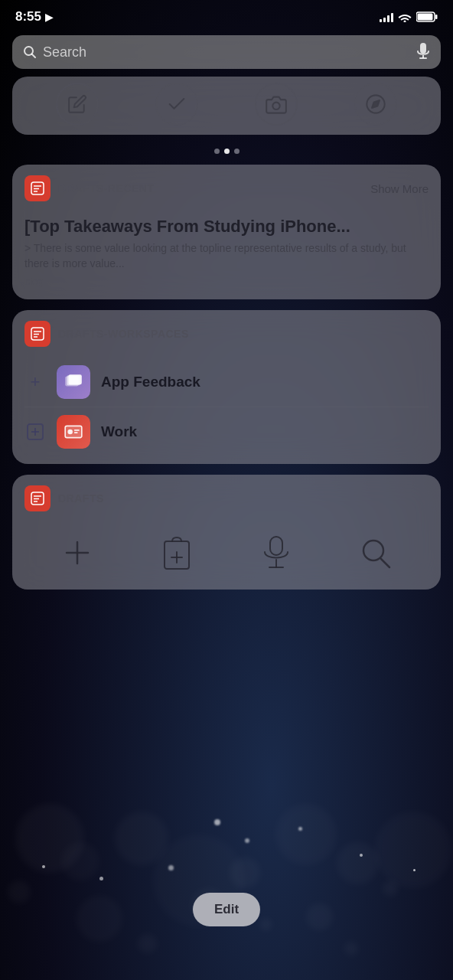 The width and height of the screenshot is (453, 980). Describe the element at coordinates (226, 910) in the screenshot. I see `edit-button: Edit` at that location.